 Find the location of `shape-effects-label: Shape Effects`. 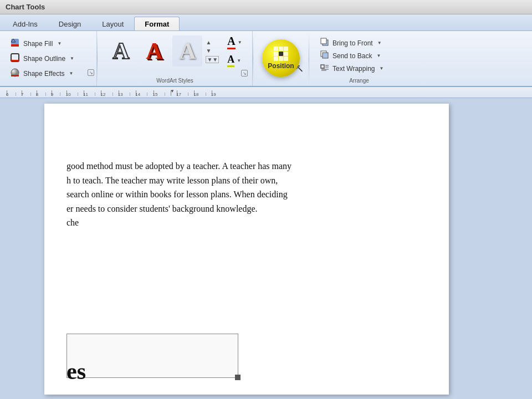

shape-effects-label: Shape Effects is located at coordinates (44, 74).